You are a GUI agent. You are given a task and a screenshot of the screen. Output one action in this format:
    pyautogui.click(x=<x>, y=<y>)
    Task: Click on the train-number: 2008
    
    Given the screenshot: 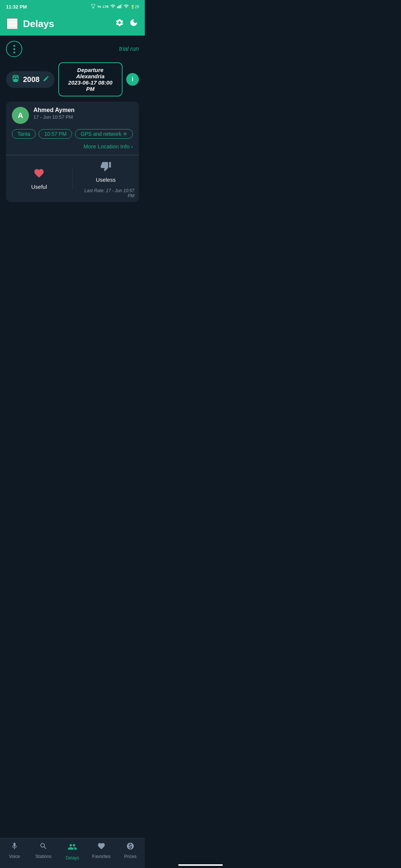 What is the action you would take?
    pyautogui.click(x=31, y=79)
    